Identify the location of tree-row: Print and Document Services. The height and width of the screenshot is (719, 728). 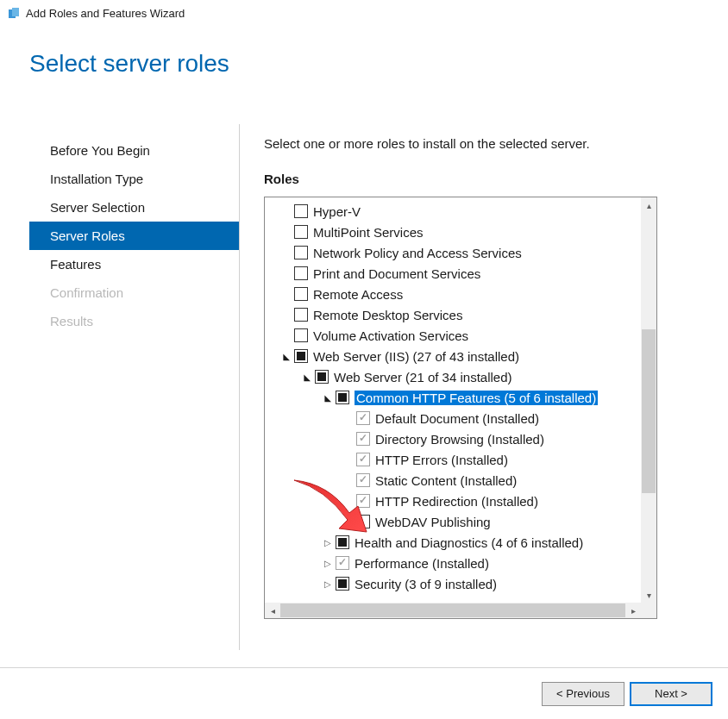
(453, 273).